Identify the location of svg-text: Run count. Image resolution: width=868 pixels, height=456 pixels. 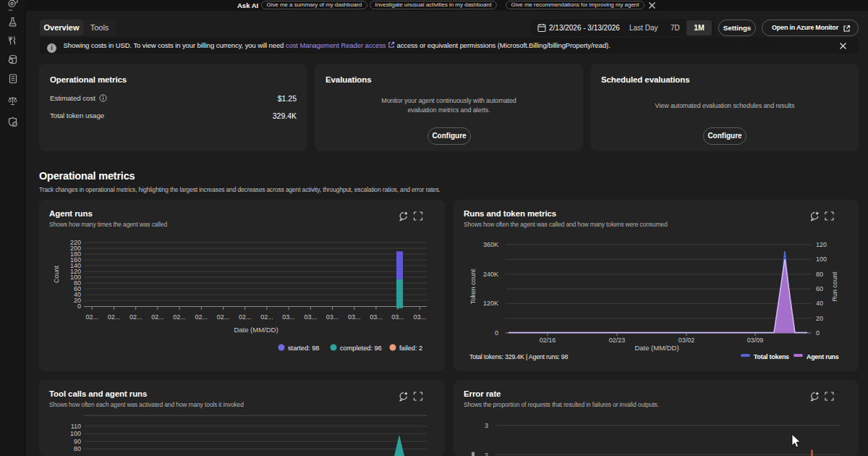
(835, 287).